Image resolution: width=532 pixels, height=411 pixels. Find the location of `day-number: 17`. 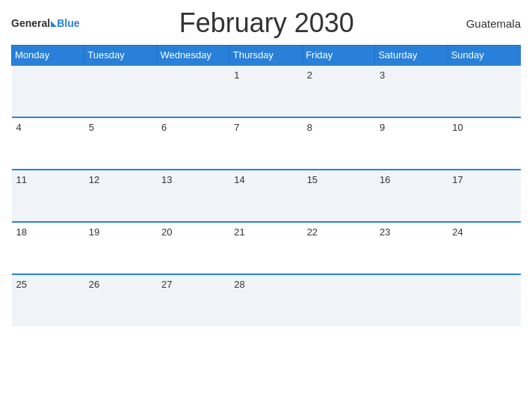

day-number: 17 is located at coordinates (457, 179).